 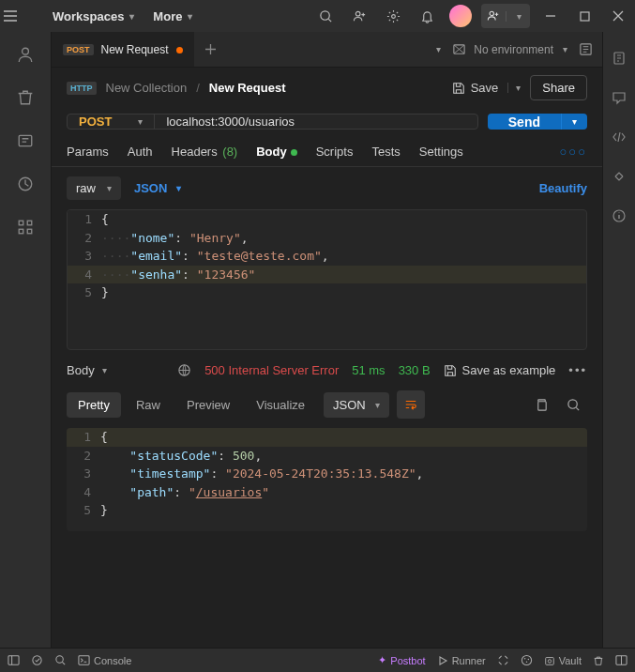 I want to click on send-button: Send, so click(x=524, y=122).